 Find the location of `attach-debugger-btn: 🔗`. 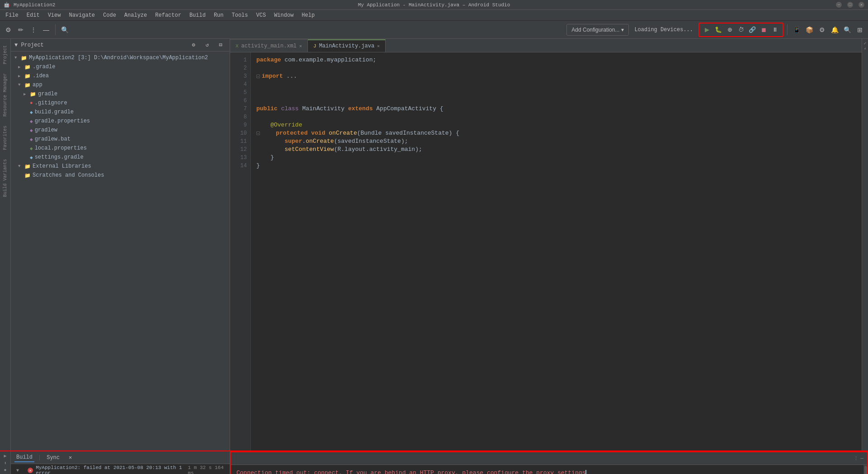

attach-debugger-btn: 🔗 is located at coordinates (752, 30).